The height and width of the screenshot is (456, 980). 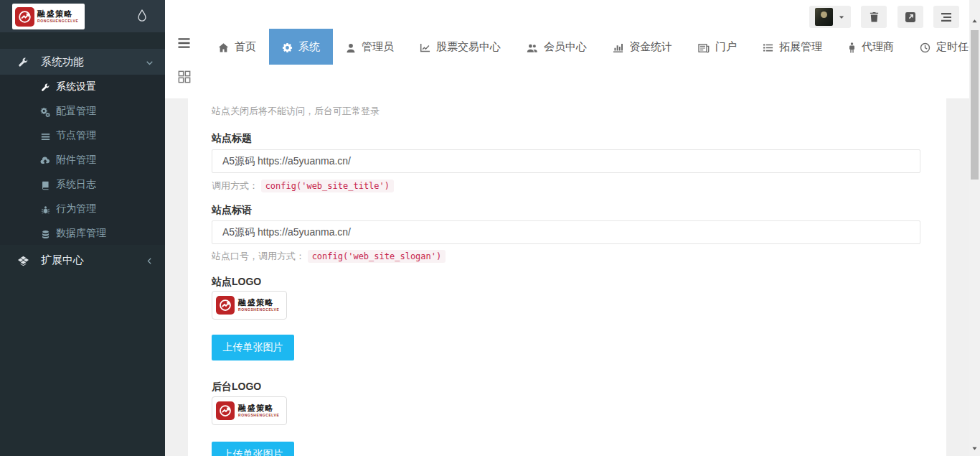 I want to click on sidebar-section-extension-center: 扩展中心, so click(x=83, y=260).